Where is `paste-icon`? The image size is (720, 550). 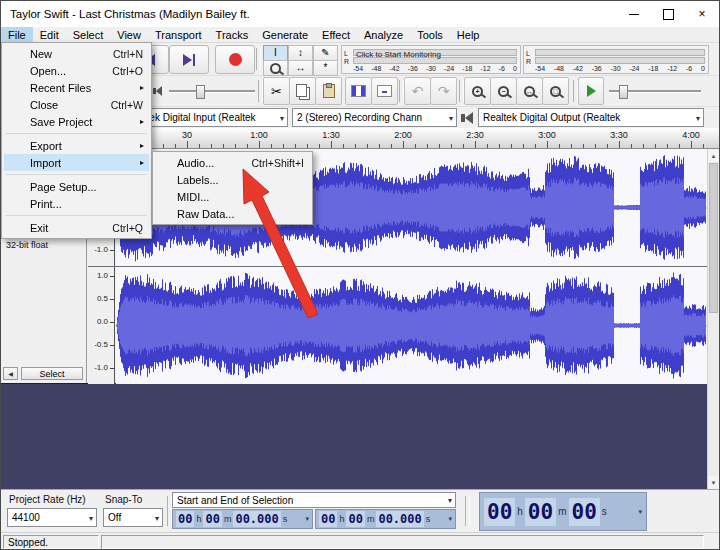
paste-icon is located at coordinates (329, 91).